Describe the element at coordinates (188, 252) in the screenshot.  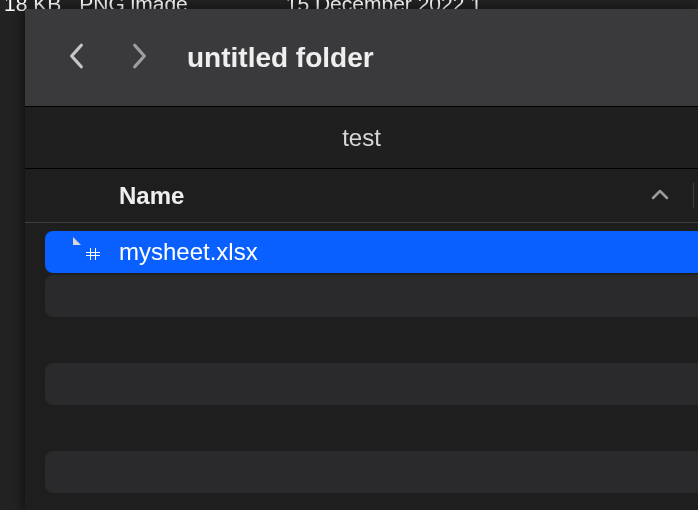
I see `file-name: mysheet.xlsx` at that location.